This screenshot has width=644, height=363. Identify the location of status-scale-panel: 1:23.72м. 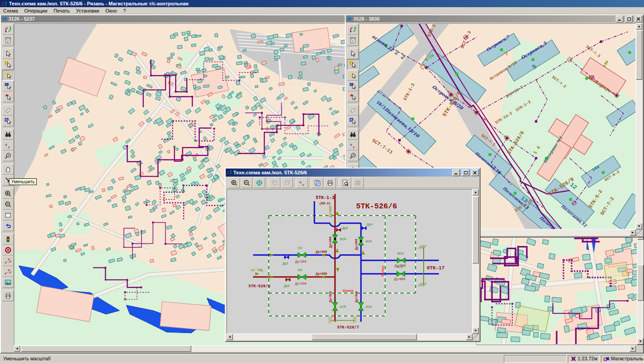
(584, 359).